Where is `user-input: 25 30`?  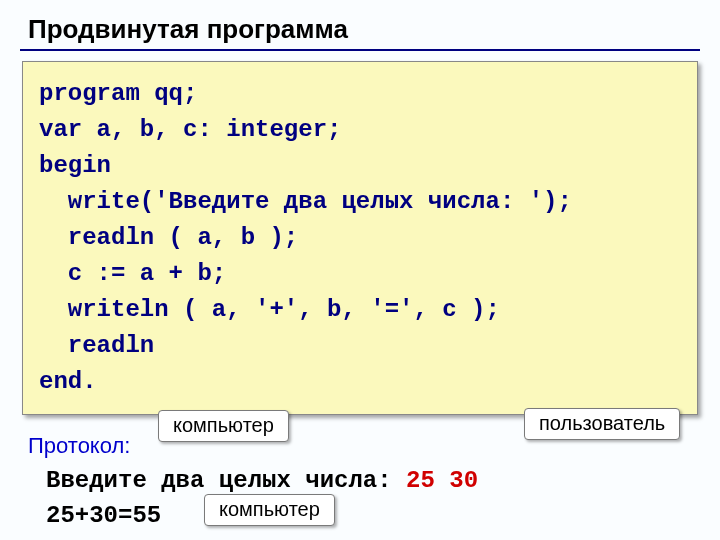 user-input: 25 30 is located at coordinates (442, 480).